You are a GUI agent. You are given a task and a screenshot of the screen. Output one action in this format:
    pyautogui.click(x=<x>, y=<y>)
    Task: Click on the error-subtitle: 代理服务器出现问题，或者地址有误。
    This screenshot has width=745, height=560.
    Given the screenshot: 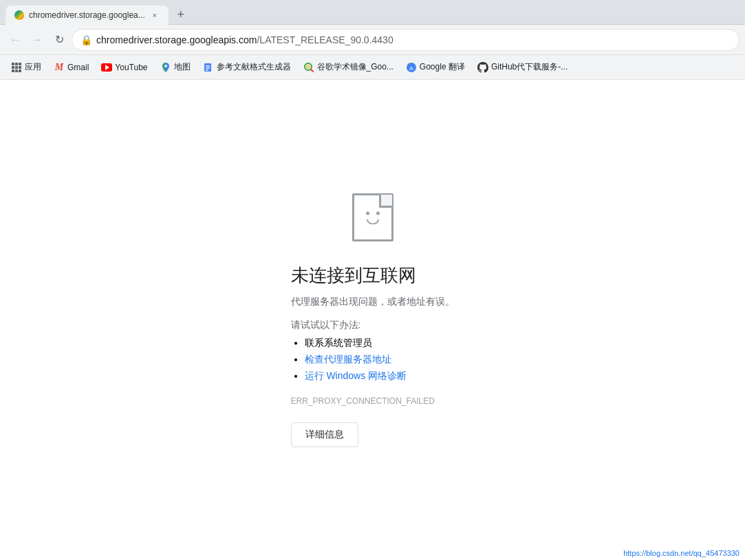 What is the action you would take?
    pyautogui.click(x=373, y=302)
    